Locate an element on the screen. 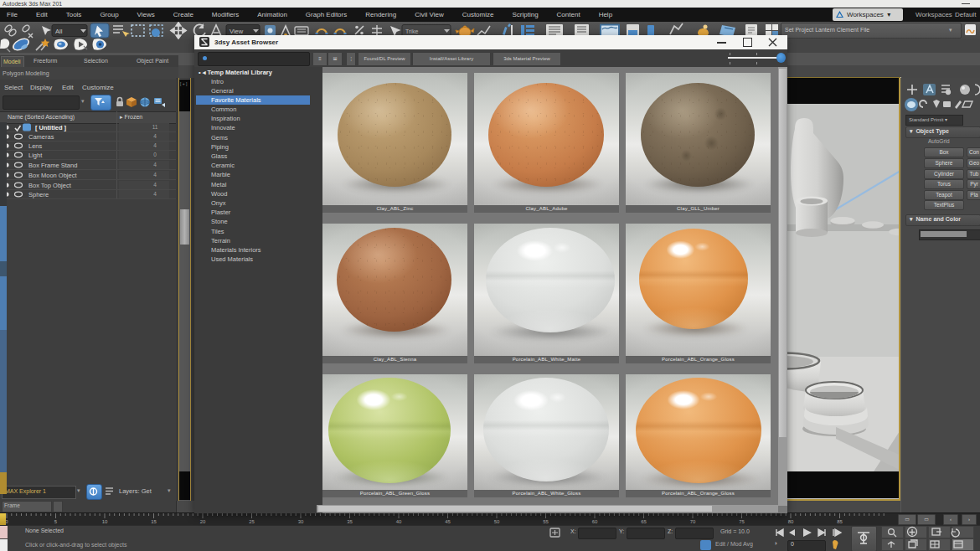 The width and height of the screenshot is (980, 551). svg-text: Box Top Object is located at coordinates (50, 186).